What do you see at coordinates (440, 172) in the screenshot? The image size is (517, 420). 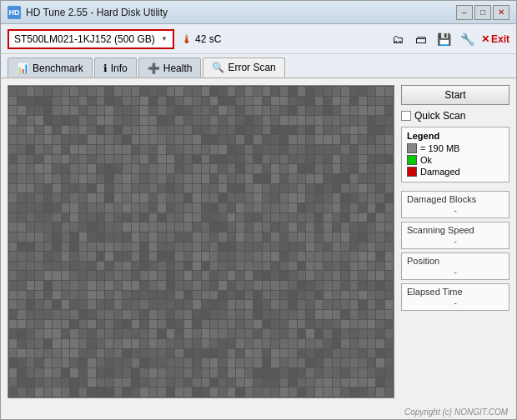 I see `legend-damaged-label: Damaged` at bounding box center [440, 172].